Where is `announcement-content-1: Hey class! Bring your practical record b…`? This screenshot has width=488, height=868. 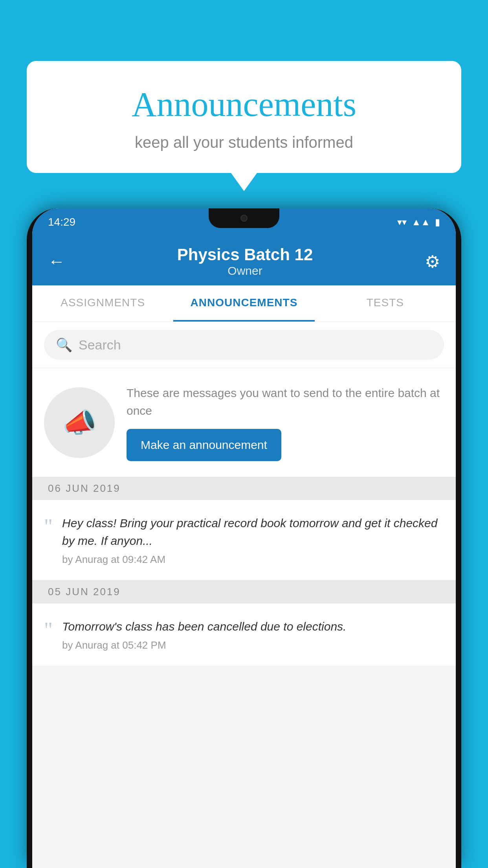
announcement-content-1: Hey class! Bring your practical record b… is located at coordinates (253, 540).